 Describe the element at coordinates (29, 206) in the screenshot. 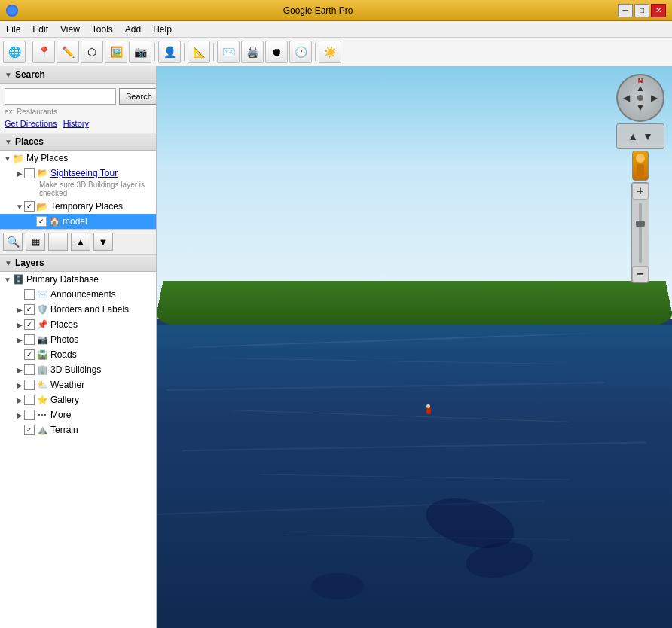

I see `temp-places-checkbox: ✓` at that location.